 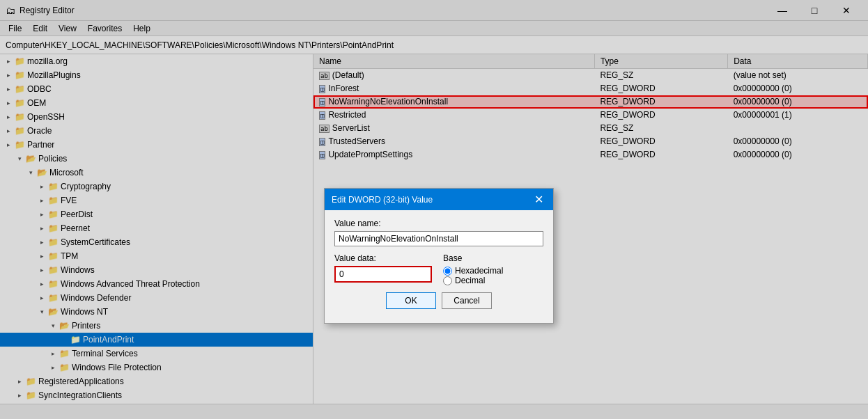 What do you see at coordinates (411, 301) in the screenshot?
I see `ok-button: OK` at bounding box center [411, 301].